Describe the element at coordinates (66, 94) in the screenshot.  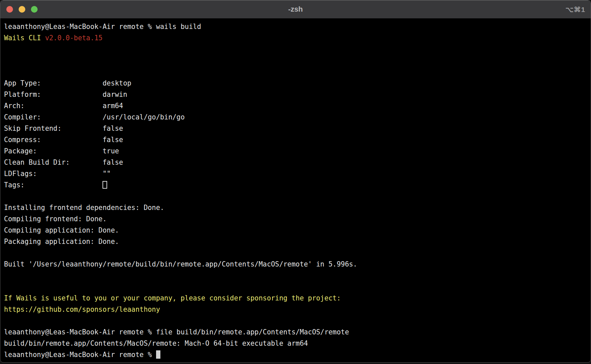
I see `terminal-text: Platform: darwin` at that location.